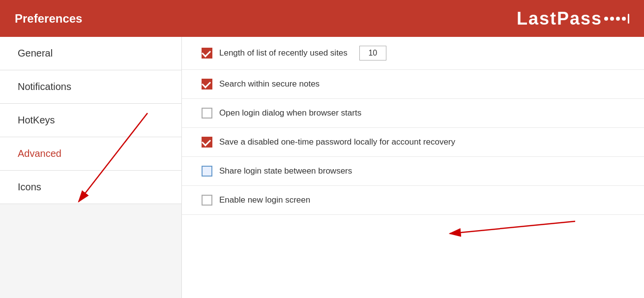  Describe the element at coordinates (207, 53) in the screenshot. I see `checkbox-recently-used` at that location.